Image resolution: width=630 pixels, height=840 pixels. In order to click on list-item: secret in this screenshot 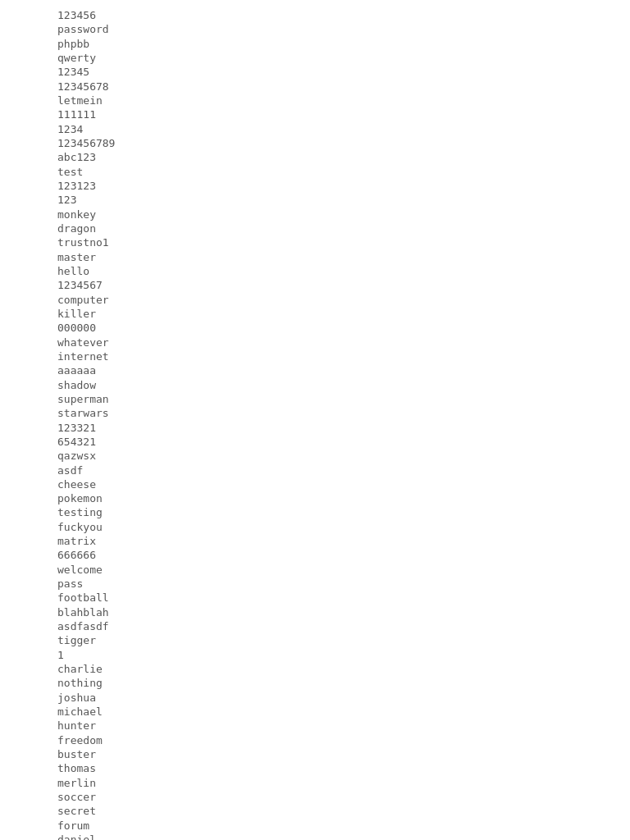, I will do `click(315, 810)`.